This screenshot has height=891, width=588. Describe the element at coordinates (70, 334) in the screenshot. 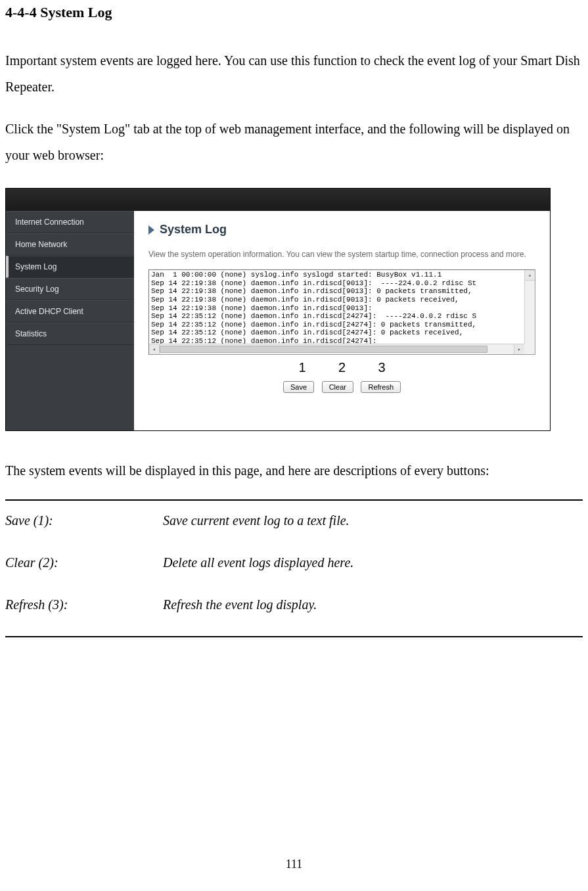

I see `sidebar-item-statistics: Statistics` at that location.